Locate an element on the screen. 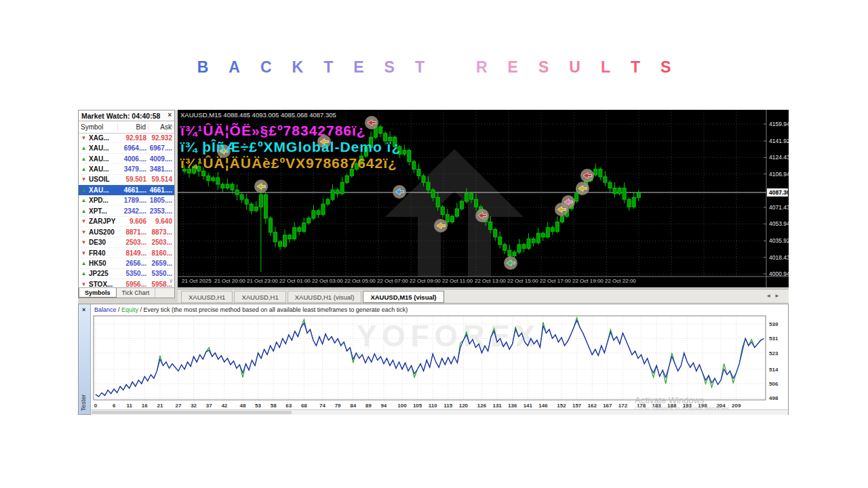 The width and height of the screenshot is (868, 488). market-watch-row: ▼XAG...92.91892.932 is located at coordinates (126, 138).